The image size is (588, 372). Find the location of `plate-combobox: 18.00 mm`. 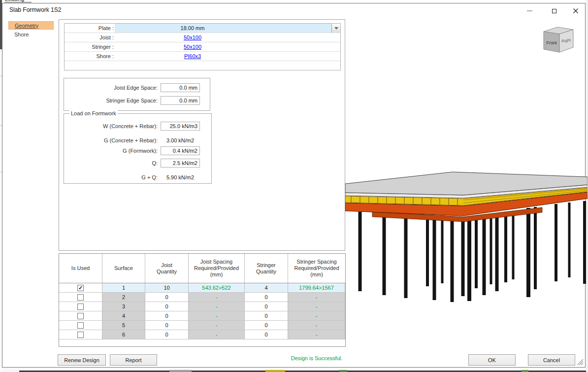

plate-combobox: 18.00 mm is located at coordinates (223, 28).